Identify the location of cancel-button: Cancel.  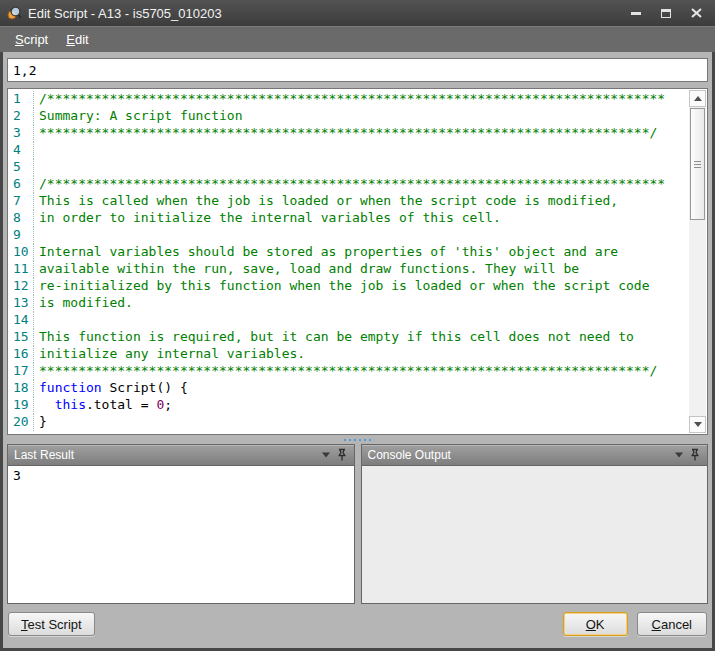
(672, 624).